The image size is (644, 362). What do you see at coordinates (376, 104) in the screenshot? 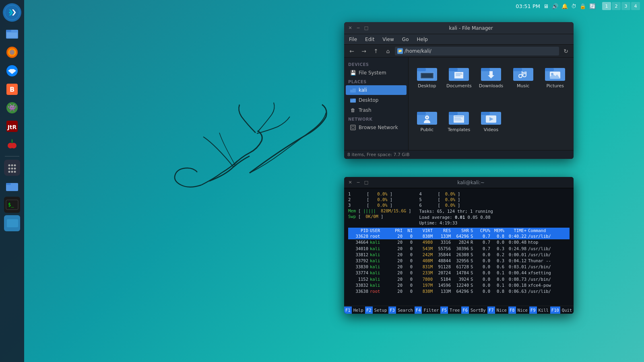
I see `file-manager-sidebar: DEVICES 💾 File System PLACES kali` at bounding box center [376, 104].